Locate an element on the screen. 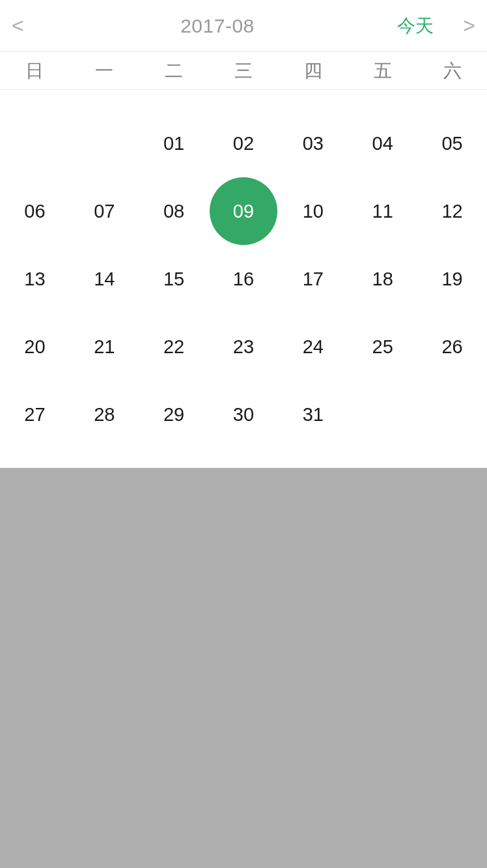 Image resolution: width=487 pixels, height=868 pixels. day-number: 06 is located at coordinates (35, 211).